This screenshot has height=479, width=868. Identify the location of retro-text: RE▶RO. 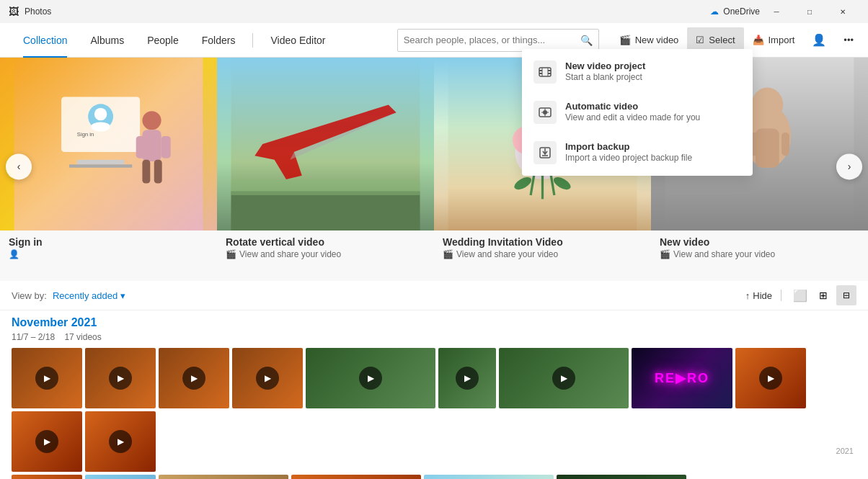
(682, 378).